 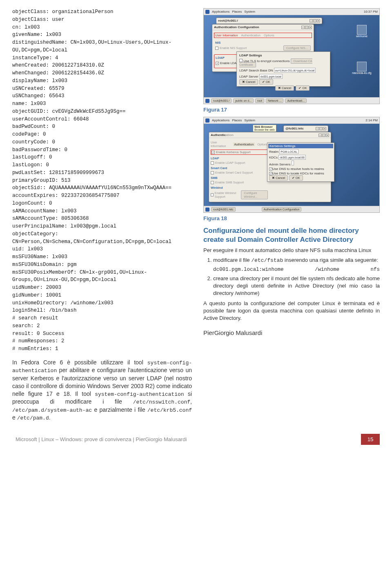 What do you see at coordinates (298, 173) in the screenshot?
I see `dns-kdc-label: Use DNS to locate KDCs for realms` at bounding box center [298, 173].